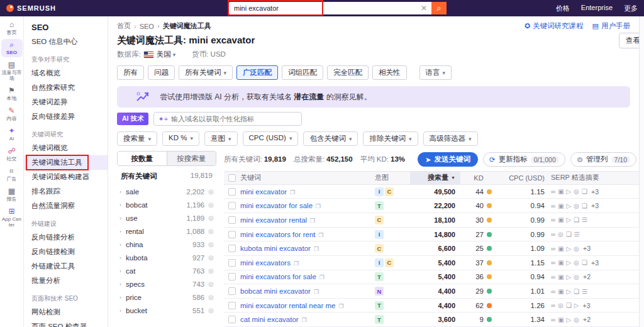 This screenshot has height=327, width=644. Describe the element at coordinates (264, 192) in the screenshot. I see `keyword-link: mini excavator` at that location.